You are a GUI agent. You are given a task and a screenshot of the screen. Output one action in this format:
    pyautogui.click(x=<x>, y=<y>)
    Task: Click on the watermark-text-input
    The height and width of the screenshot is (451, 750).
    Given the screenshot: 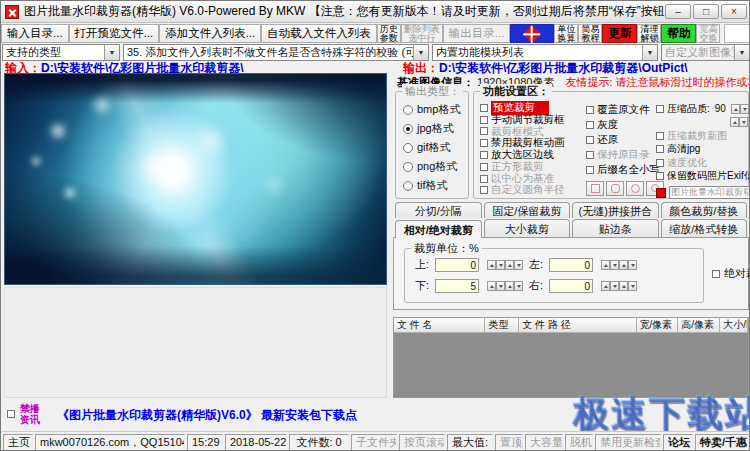 What is the action you would take?
    pyautogui.click(x=710, y=192)
    